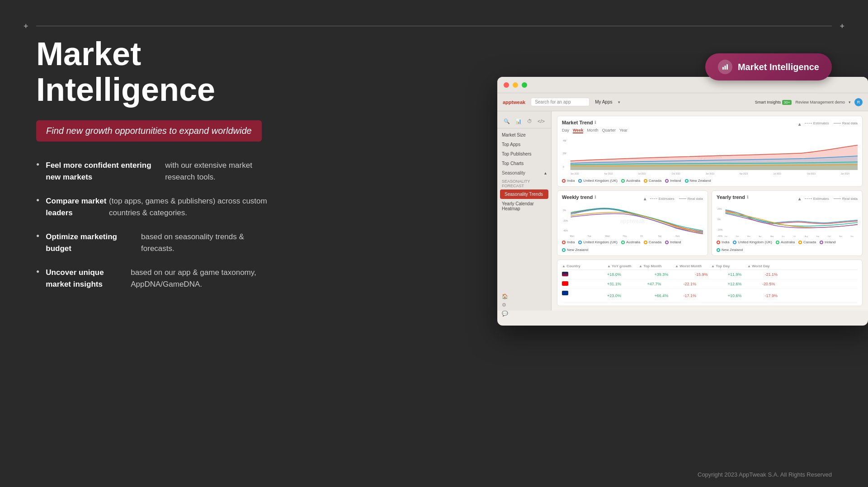 The height and width of the screenshot is (487, 868). What do you see at coordinates (625, 236) in the screenshot?
I see `svg-text: Thu` at bounding box center [625, 236].